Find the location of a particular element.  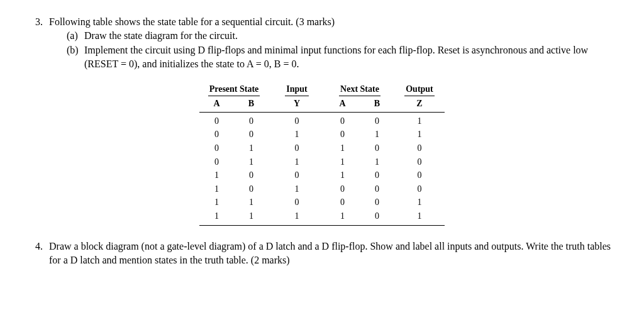

subheader-next-b: B is located at coordinates (377, 104).